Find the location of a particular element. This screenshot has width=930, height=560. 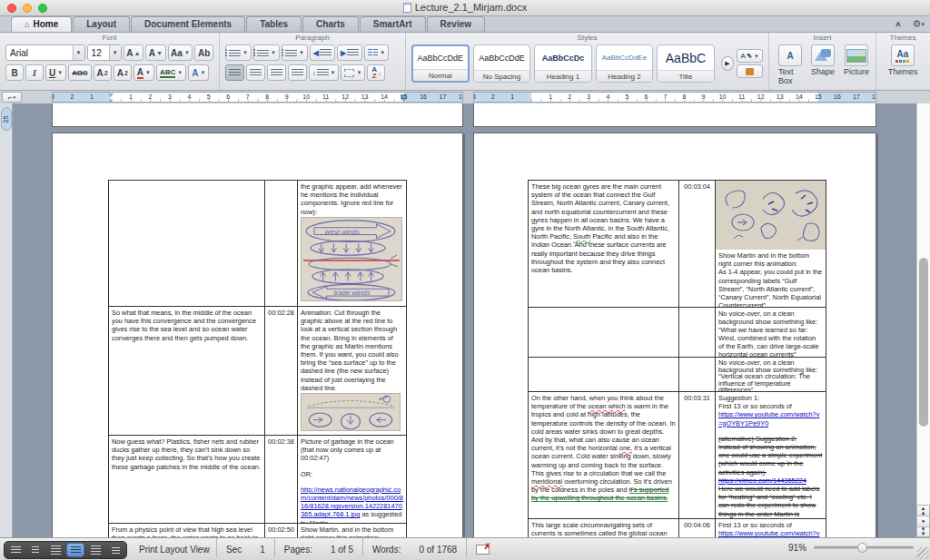

next-page-button: ▼▼ is located at coordinates (923, 532).